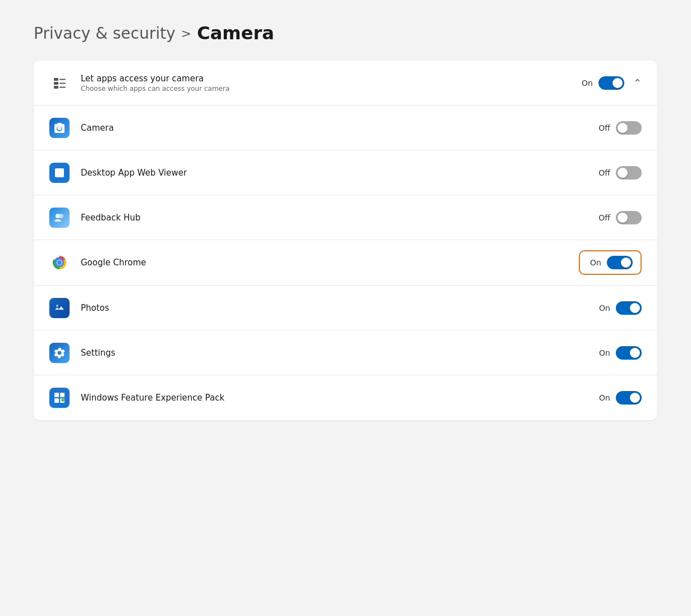 The width and height of the screenshot is (691, 616). Describe the element at coordinates (346, 263) in the screenshot. I see `setting-row-google-chrome: Google Chrome On` at that location.